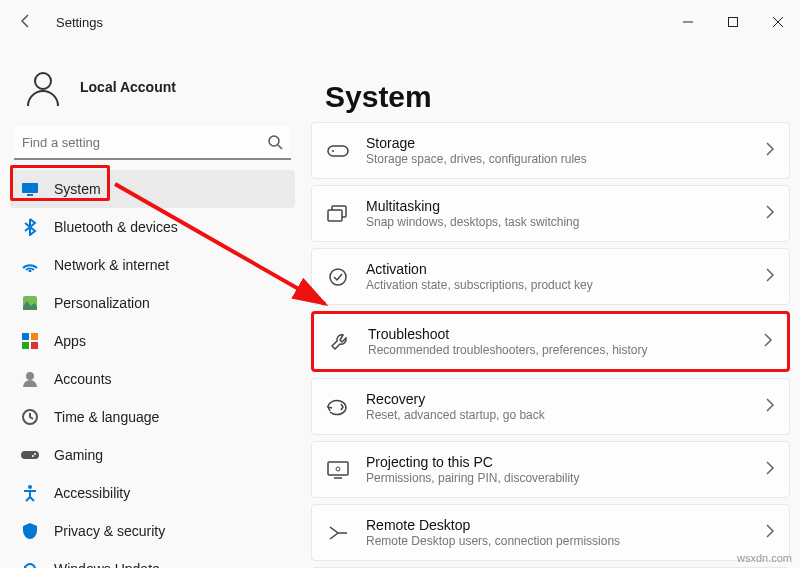 Image resolution: width=800 pixels, height=568 pixels. Describe the element at coordinates (30, 303) in the screenshot. I see `personalization-icon` at that location.